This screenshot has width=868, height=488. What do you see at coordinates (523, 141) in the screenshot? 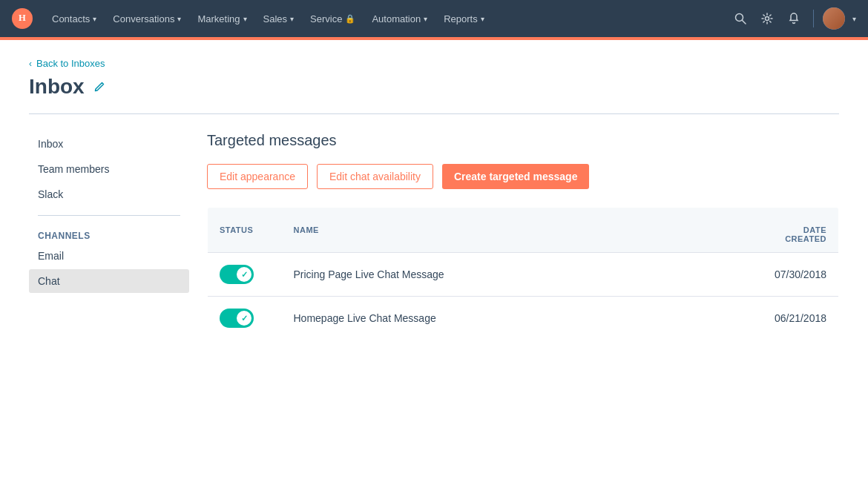
I see `section-title: Targeted messages` at bounding box center [523, 141].